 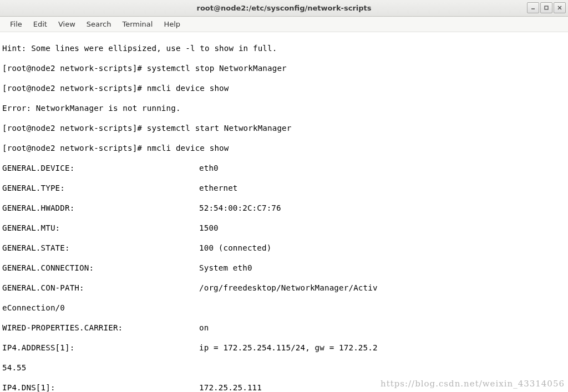 I want to click on kv-value: ethernet, so click(x=219, y=188).